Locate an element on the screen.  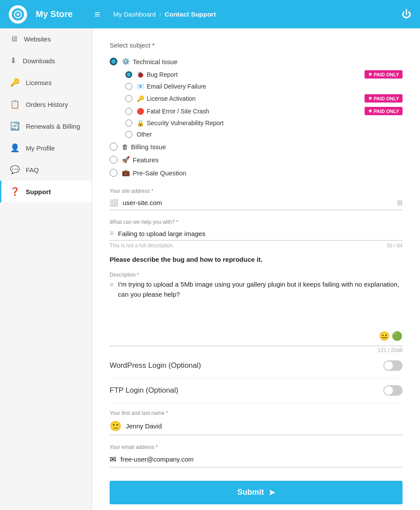
presale-label: 💼 Pre-Sale Question is located at coordinates (154, 173).